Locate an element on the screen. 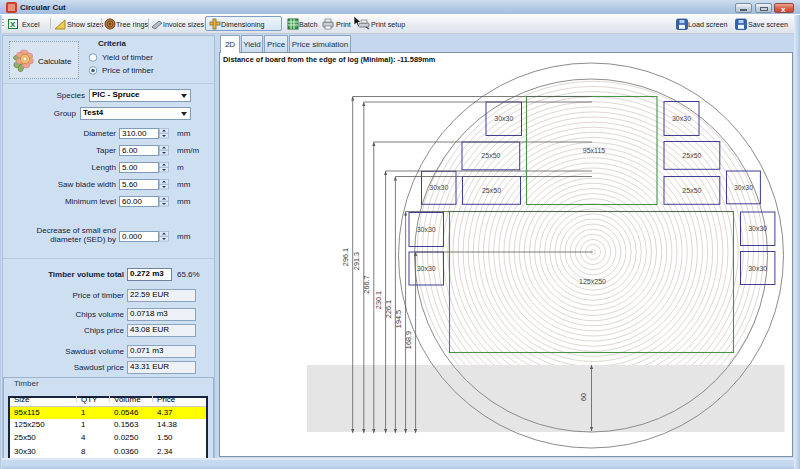 The width and height of the screenshot is (800, 469). svg-text: 125x250 is located at coordinates (592, 282).